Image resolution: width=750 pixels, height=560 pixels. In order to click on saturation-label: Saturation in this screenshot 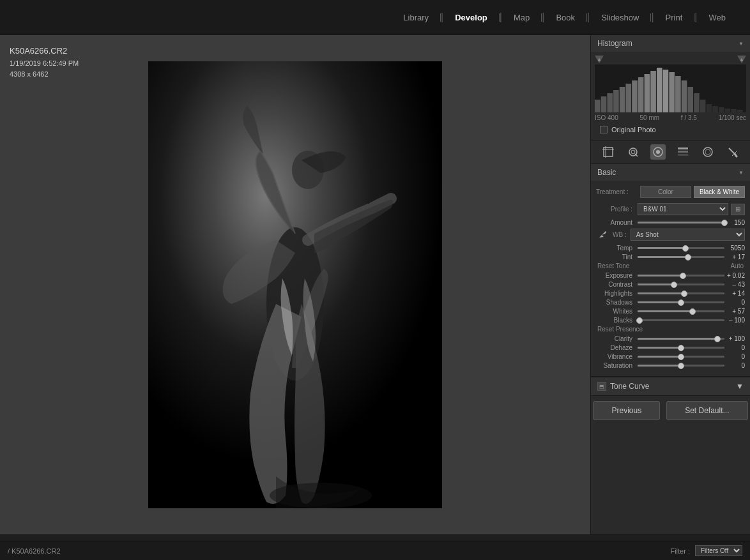, I will do `click(617, 365)`.